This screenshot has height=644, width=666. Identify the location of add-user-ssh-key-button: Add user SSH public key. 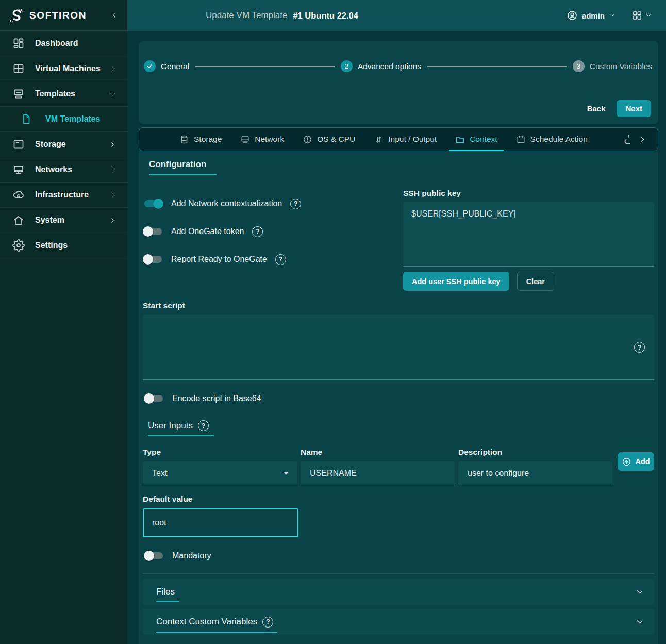
(456, 282).